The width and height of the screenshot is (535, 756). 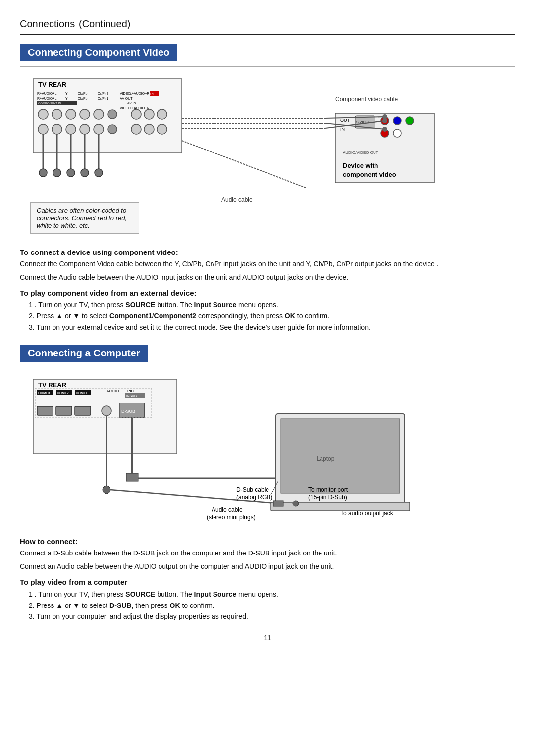 What do you see at coordinates (99, 52) in the screenshot?
I see `section-header-component-video: Connecting Component Video` at bounding box center [99, 52].